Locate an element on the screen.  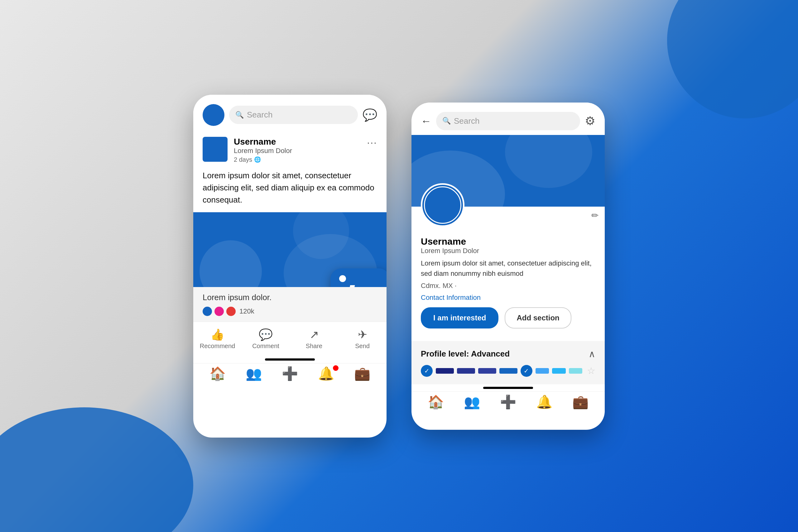
bell-icon: 🔔 is located at coordinates (326, 373).